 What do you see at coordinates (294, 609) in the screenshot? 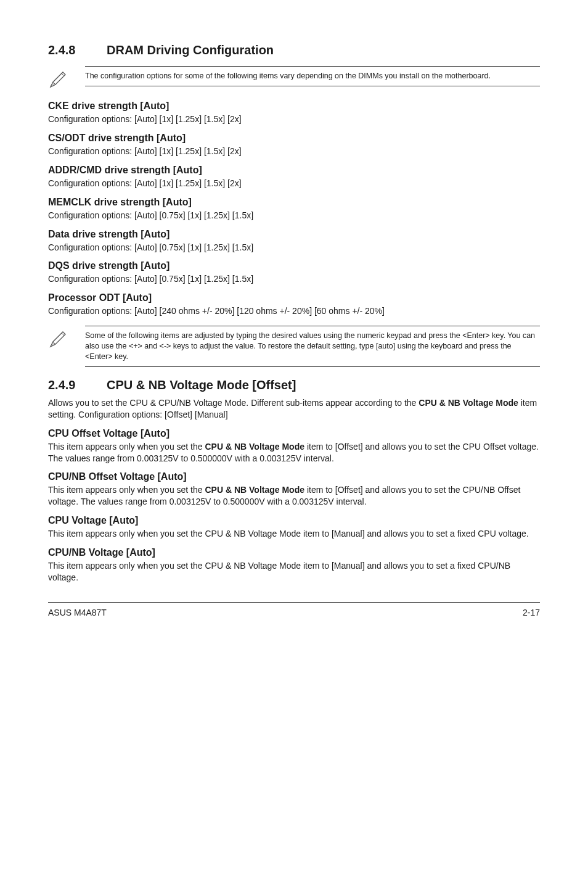
I see `page-footer: ASUS M4A87T 2-17` at bounding box center [294, 609].